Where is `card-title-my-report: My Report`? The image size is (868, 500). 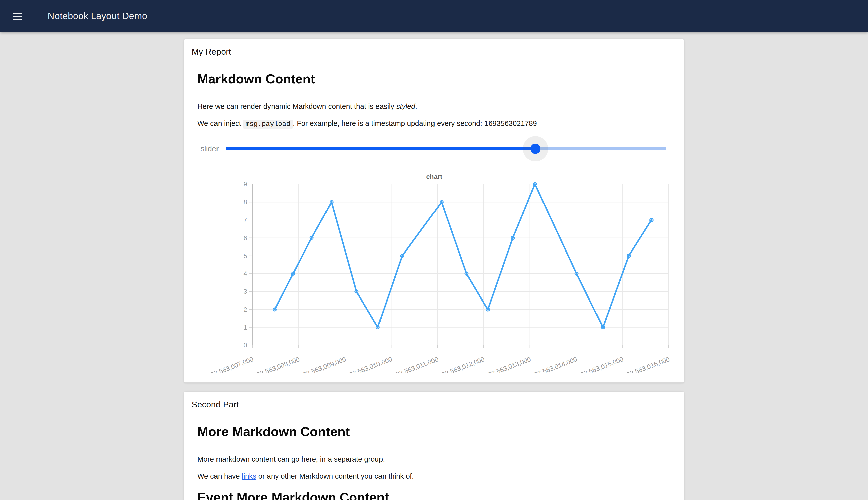
card-title-my-report: My Report is located at coordinates (434, 52).